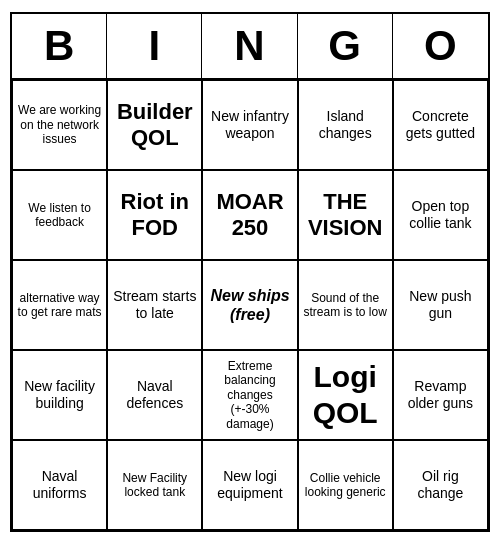 The image size is (500, 544). I want to click on bingo-cell-10: alternative way to get rare mats, so click(60, 305).